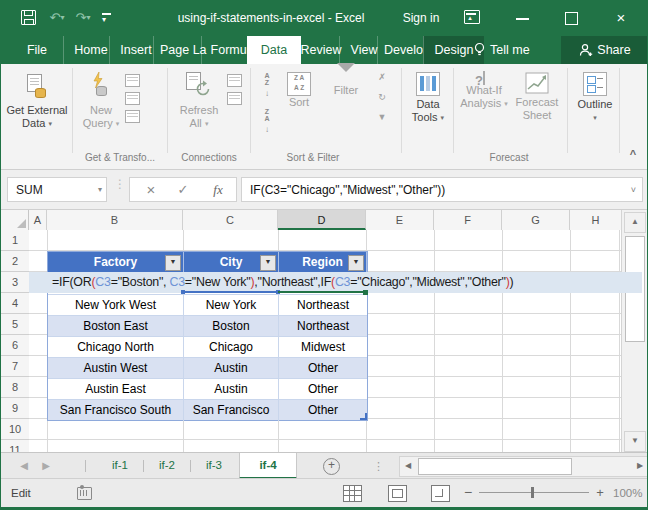  Describe the element at coordinates (57, 18) in the screenshot. I see `undo-icon: ↶▾` at that location.